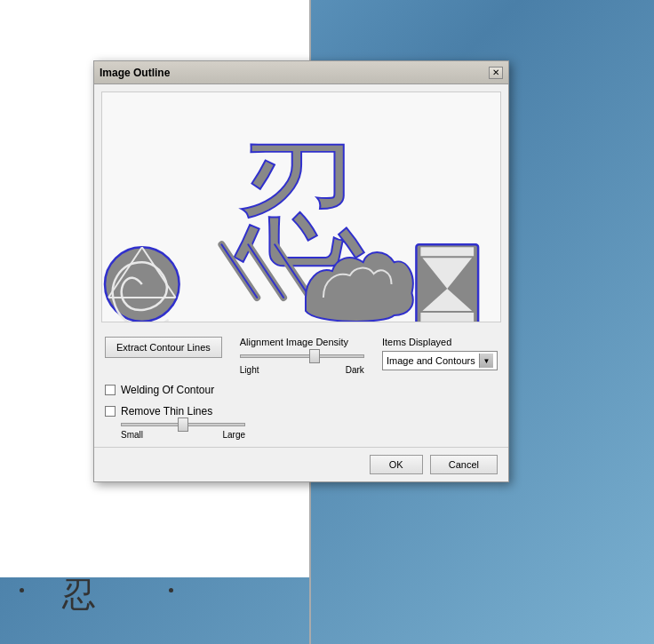 The height and width of the screenshot is (644, 654). What do you see at coordinates (315, 356) in the screenshot?
I see `density-slider-thumb` at bounding box center [315, 356].